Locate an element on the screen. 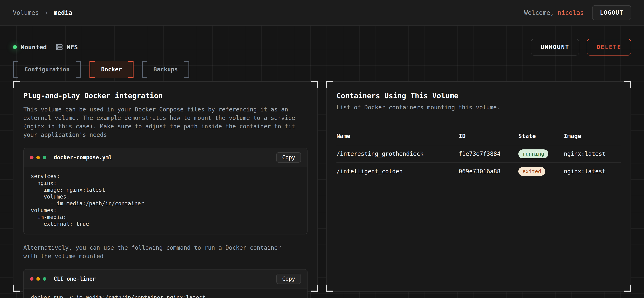 This screenshot has width=644, height=298. driver-label: NFS is located at coordinates (72, 47).